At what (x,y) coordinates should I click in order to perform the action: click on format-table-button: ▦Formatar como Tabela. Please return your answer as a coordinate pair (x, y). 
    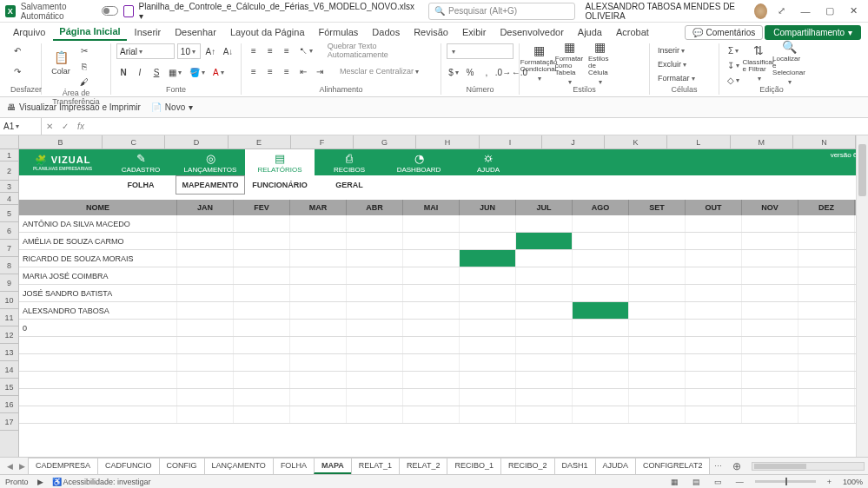
    Looking at the image, I should click on (569, 63).